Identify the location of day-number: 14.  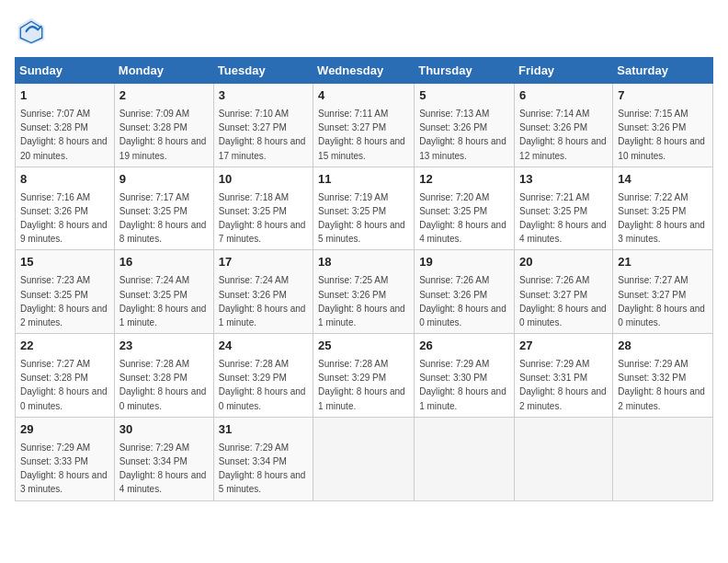
(663, 180).